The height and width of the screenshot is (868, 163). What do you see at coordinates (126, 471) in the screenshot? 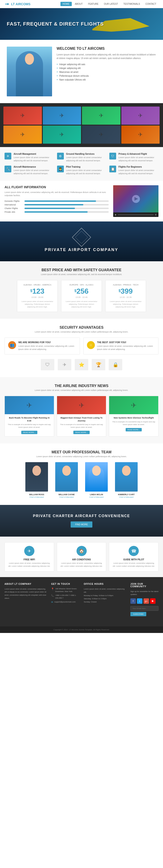
I see `avatar-head` at bounding box center [126, 471].